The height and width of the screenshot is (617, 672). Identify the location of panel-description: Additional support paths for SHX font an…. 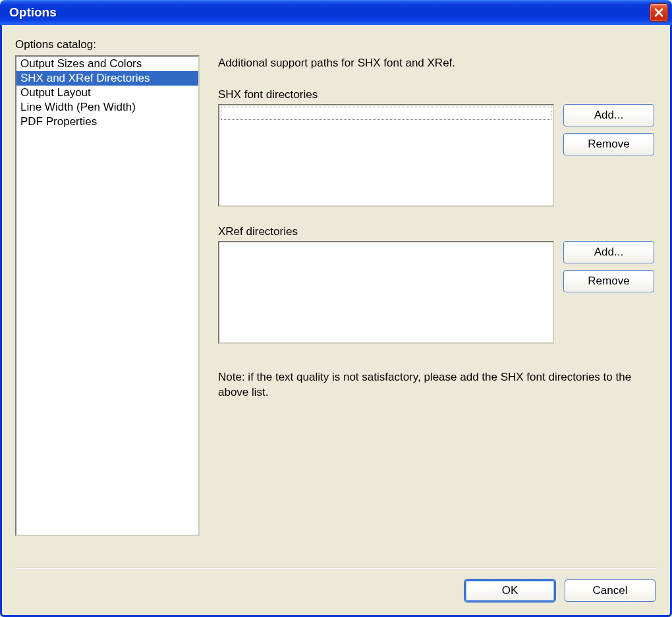
(337, 63).